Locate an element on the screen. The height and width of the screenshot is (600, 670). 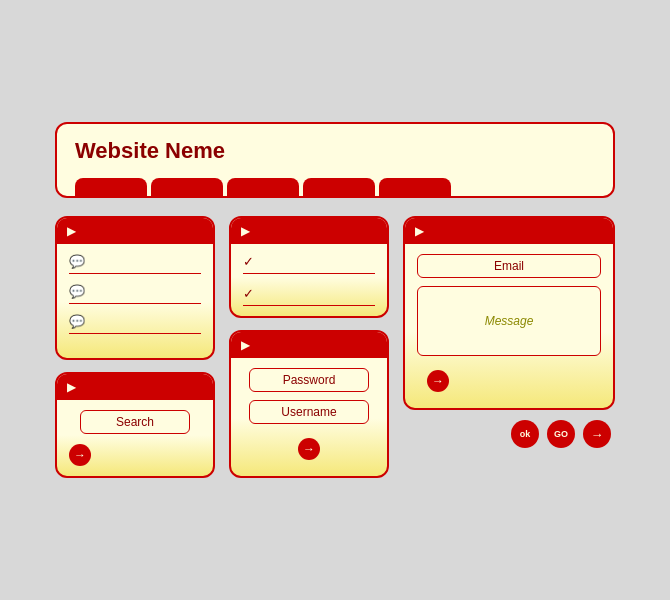
login-widget-header: ▶ is located at coordinates (309, 345).